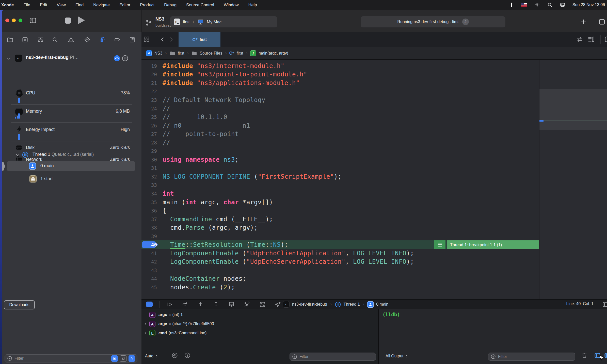 Image resolution: width=607 pixels, height=364 pixels. What do you see at coordinates (550, 5) in the screenshot?
I see `spotlight-search-icon` at bounding box center [550, 5].